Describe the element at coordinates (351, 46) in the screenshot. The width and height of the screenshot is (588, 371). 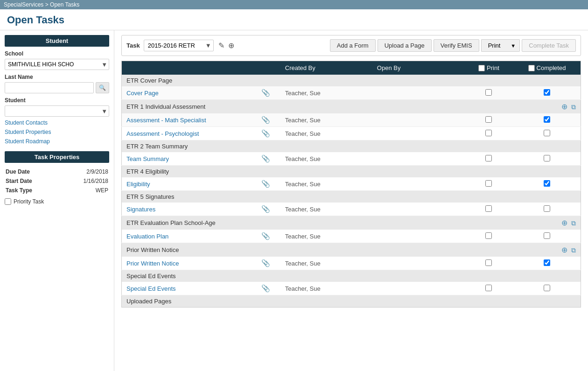
I see `task-toolbar: Task 2015-2016 RETR ▼ ✎ ⊕ Add a Form Upl…` at that location.